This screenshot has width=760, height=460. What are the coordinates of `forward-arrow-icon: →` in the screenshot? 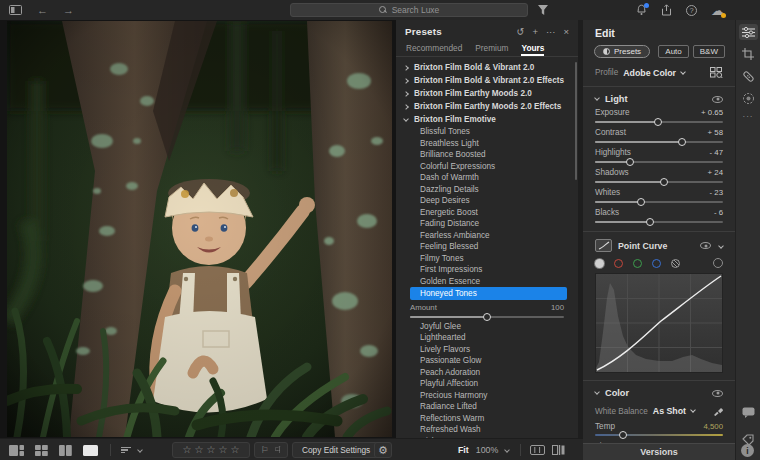 It's located at (68, 10).